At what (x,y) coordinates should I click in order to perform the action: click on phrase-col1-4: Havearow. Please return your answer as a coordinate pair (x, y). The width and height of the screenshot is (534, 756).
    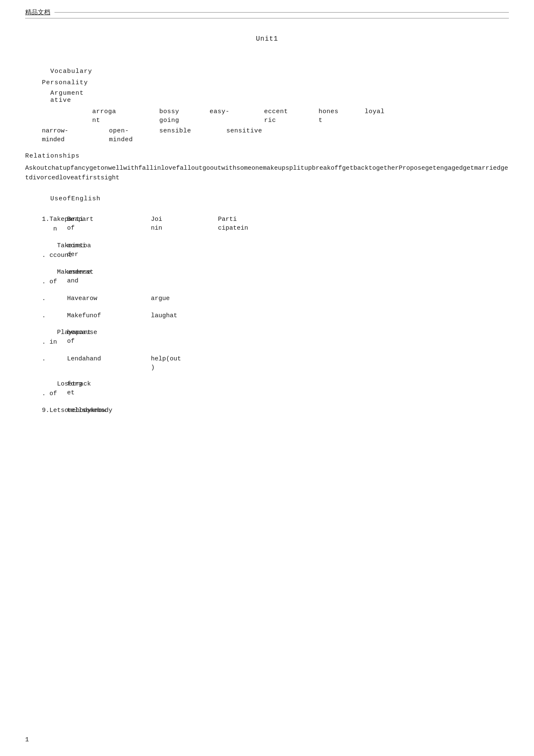
    Looking at the image, I should click on (109, 298).